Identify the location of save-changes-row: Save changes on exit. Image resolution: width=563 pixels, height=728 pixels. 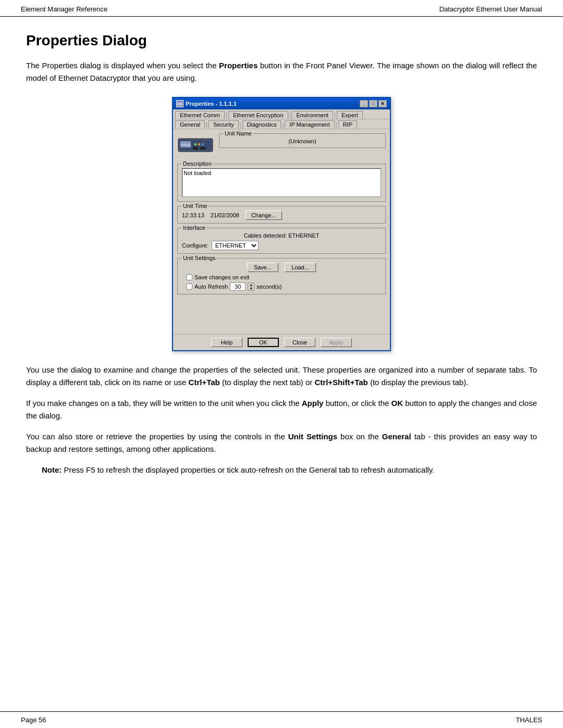
(284, 277).